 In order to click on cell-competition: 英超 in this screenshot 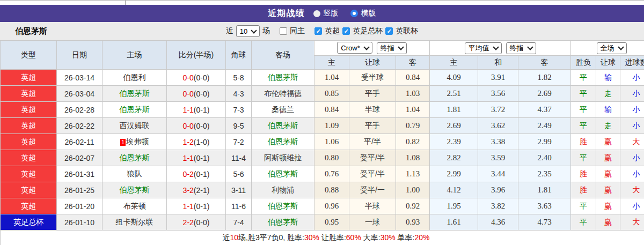, I will do `click(29, 174)`.